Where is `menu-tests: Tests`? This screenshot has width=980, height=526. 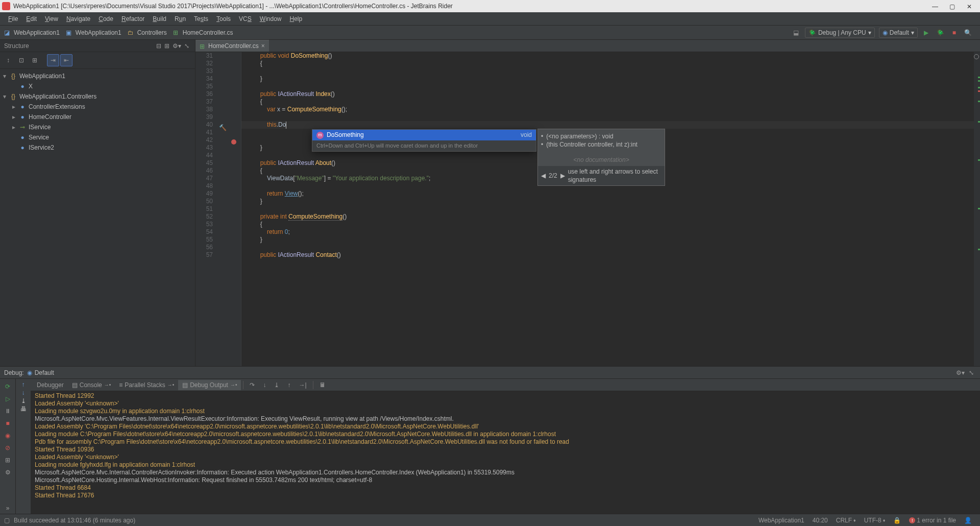
menu-tests: Tests is located at coordinates (201, 19).